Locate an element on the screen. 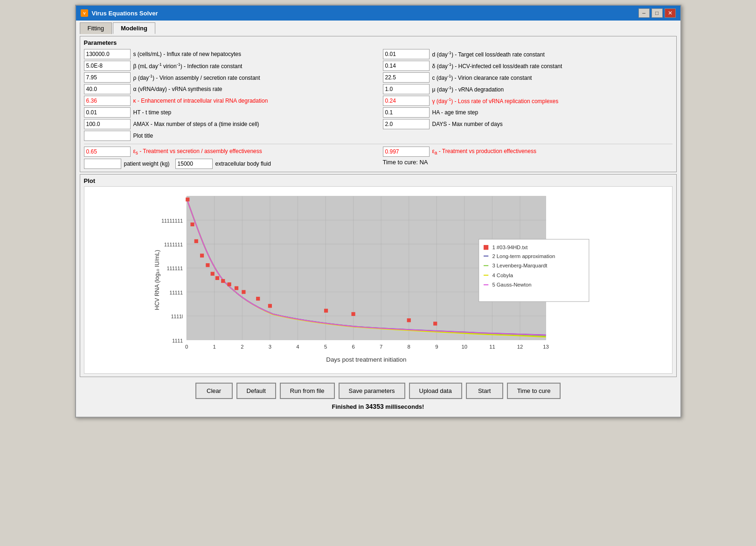  label-eps-a: εa - Treatment vs production effectivene… is located at coordinates (484, 152).